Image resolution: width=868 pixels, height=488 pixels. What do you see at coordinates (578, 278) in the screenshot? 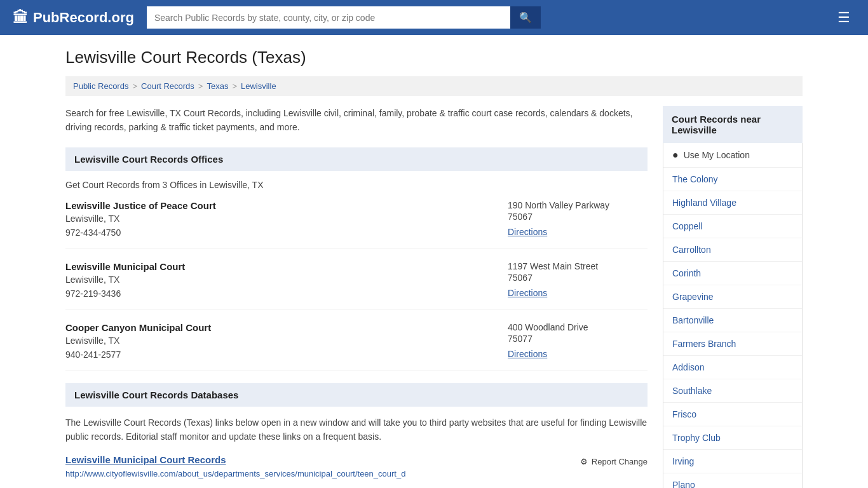
I see `office-zip-2: 75067` at bounding box center [578, 278].